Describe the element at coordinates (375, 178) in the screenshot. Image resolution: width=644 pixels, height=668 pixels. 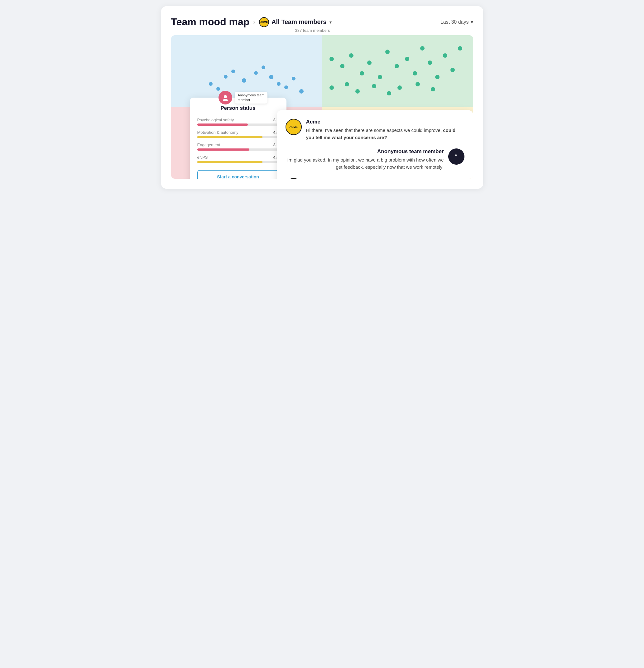
I see `message-row-2: ACME Acme I agree 100%! We are working o…` at that location.